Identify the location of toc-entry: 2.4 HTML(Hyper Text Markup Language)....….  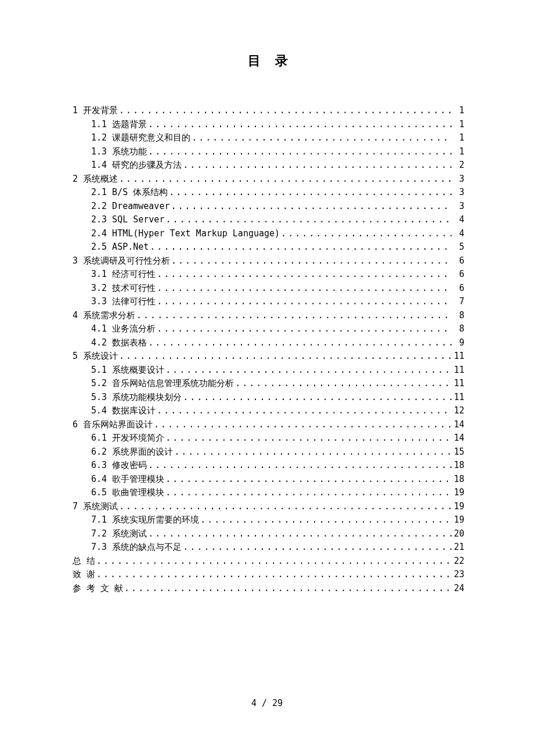
(268, 233).